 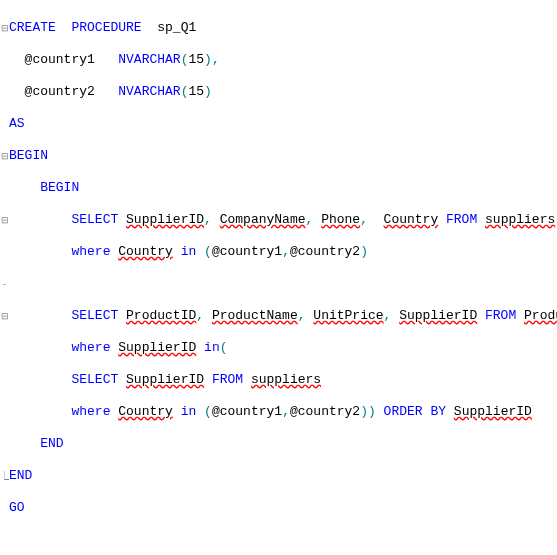 I want to click on column: ProductID, so click(x=161, y=316).